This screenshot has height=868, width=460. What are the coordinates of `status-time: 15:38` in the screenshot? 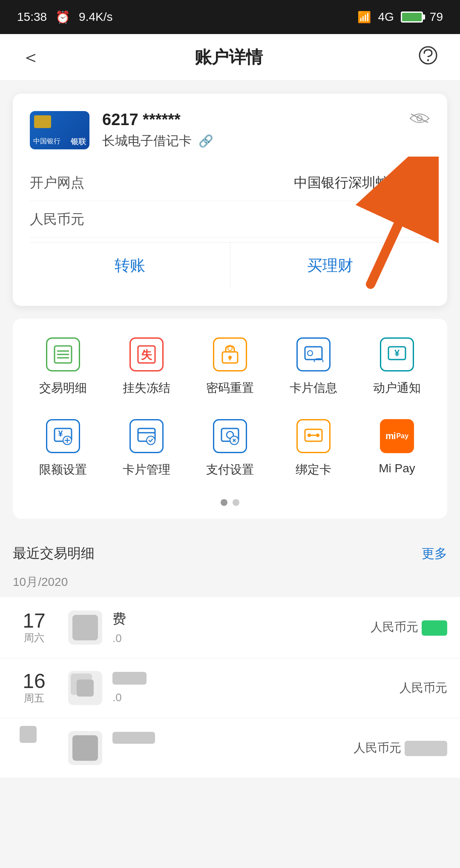 It's located at (32, 17).